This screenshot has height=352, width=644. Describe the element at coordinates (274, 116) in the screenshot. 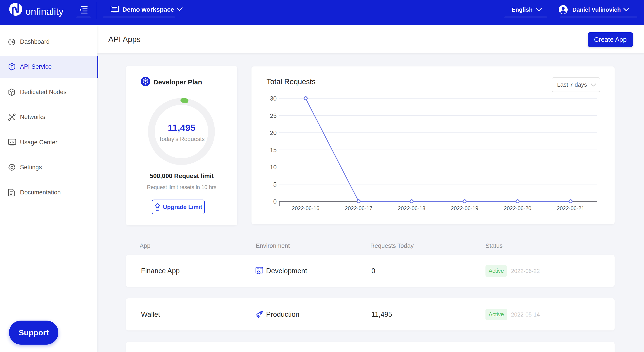

I see `svg-text: 25` at that location.